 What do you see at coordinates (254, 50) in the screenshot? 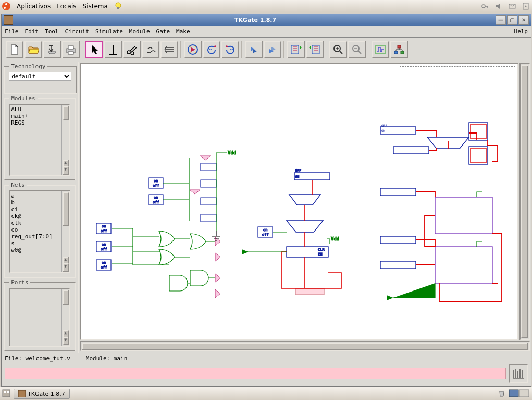
I see `layer-back-button` at bounding box center [254, 50].